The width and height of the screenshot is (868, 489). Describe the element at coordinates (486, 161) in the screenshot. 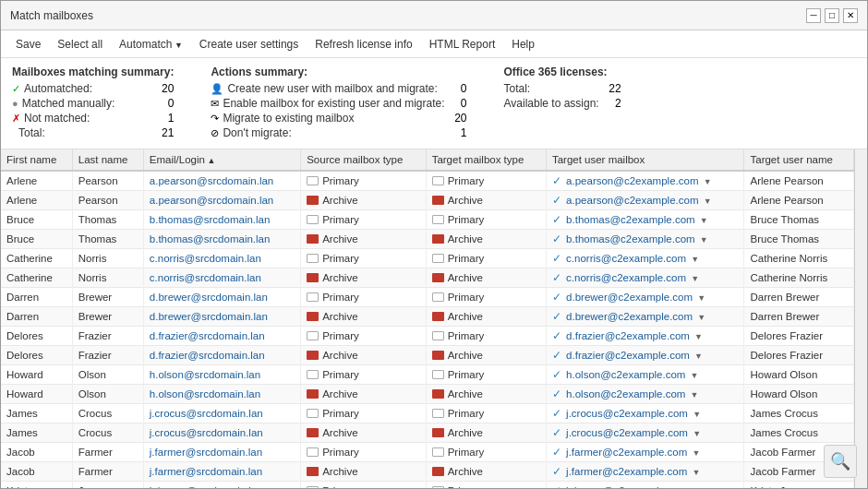

I see `col-target-type: Target mailbox type` at that location.